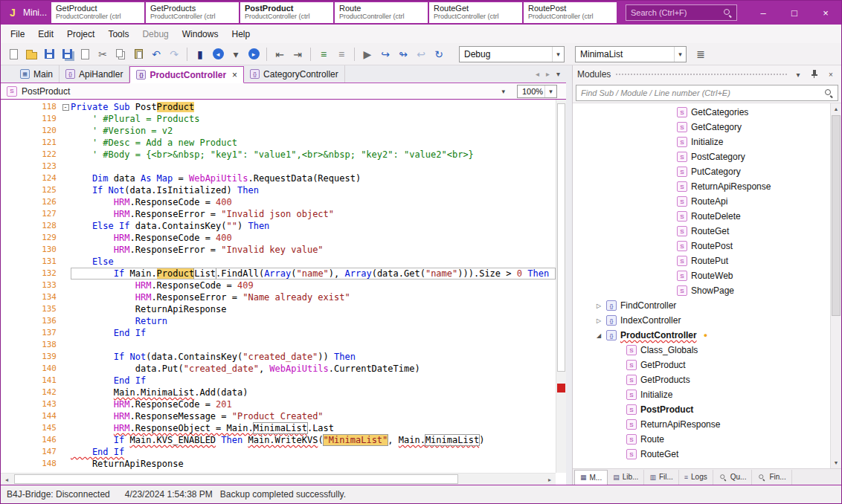 The width and height of the screenshot is (842, 504). What do you see at coordinates (701, 454) in the screenshot?
I see `tree-item-routeget: SRouteGet` at bounding box center [701, 454].